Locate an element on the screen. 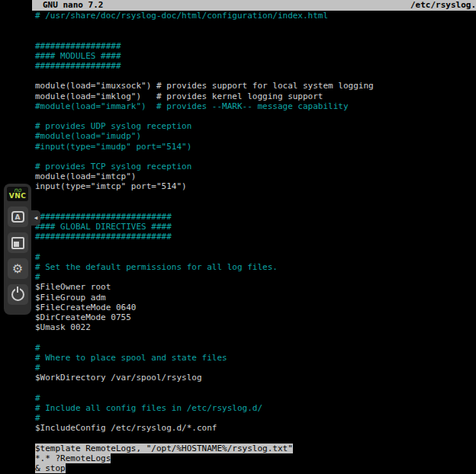 This screenshot has width=476, height=474. nano-filename-label: /etc/rsyslog. is located at coordinates (443, 5).